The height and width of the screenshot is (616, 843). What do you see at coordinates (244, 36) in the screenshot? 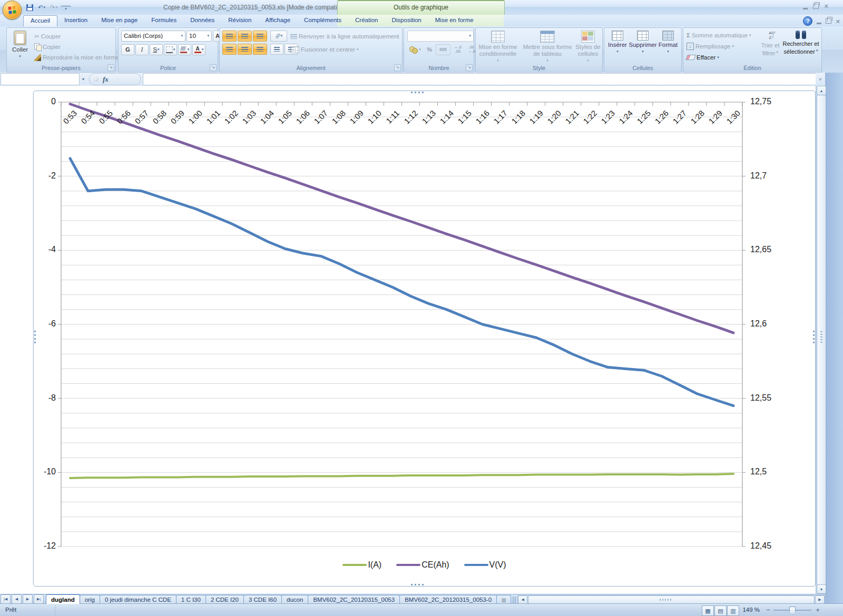
I see `align-middle-button` at bounding box center [244, 36].